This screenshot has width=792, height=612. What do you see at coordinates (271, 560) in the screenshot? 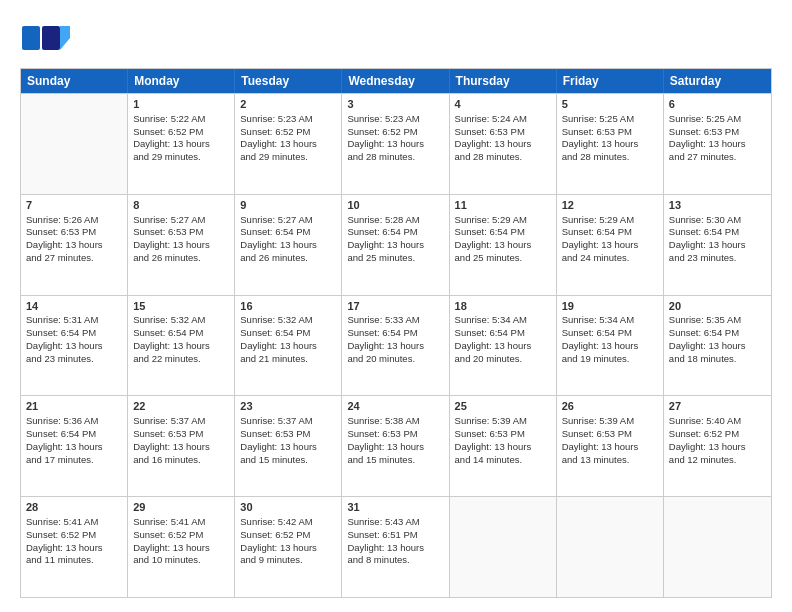
I see `day-info-line: and 9 minutes.` at bounding box center [271, 560].